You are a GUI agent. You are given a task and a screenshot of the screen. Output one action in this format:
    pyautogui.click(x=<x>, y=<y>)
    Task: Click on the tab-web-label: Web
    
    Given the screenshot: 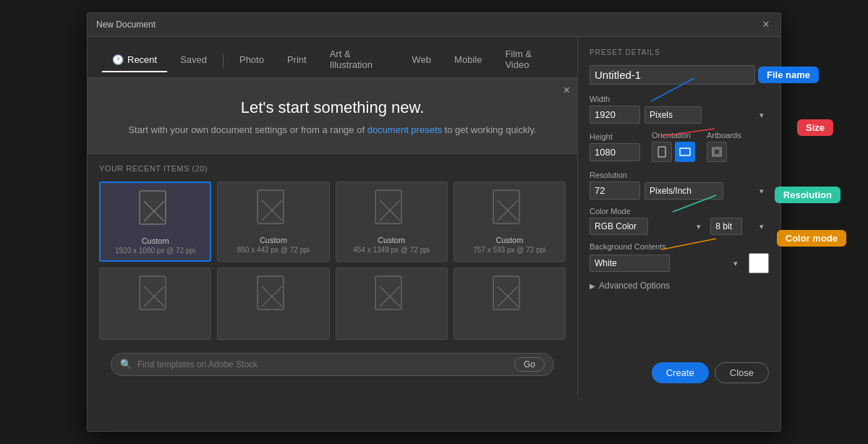 What is the action you would take?
    pyautogui.click(x=422, y=59)
    